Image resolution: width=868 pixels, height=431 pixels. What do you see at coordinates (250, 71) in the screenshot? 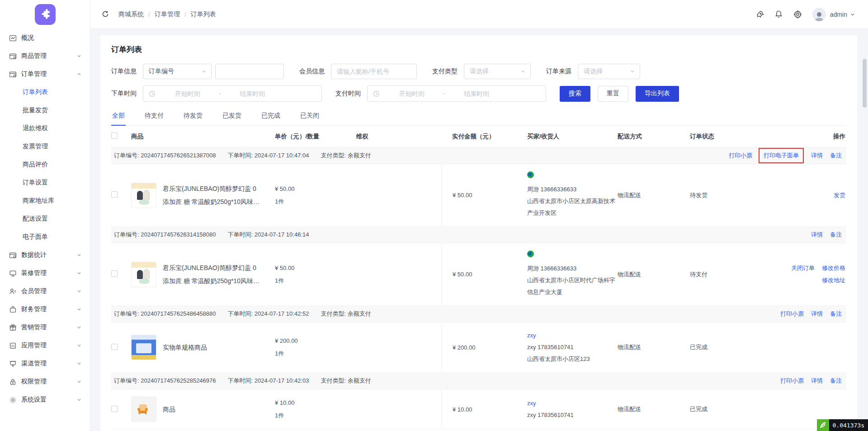
I see `order-info-input` at bounding box center [250, 71].